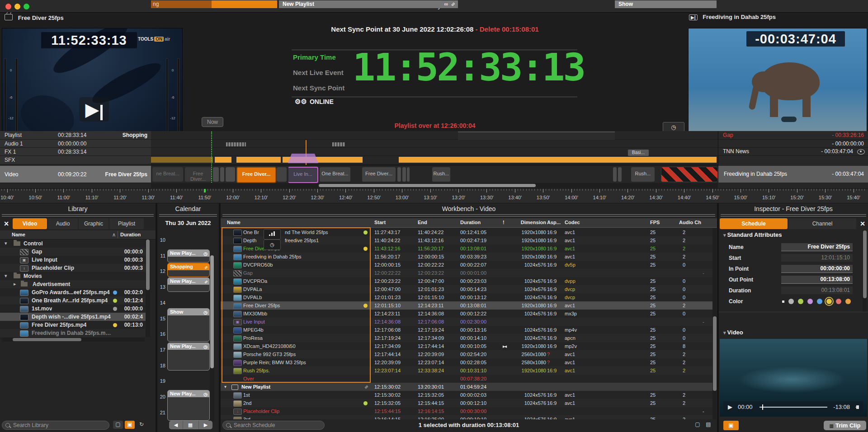  What do you see at coordinates (303, 175) in the screenshot?
I see `video-clip: Live In...` at bounding box center [303, 175].